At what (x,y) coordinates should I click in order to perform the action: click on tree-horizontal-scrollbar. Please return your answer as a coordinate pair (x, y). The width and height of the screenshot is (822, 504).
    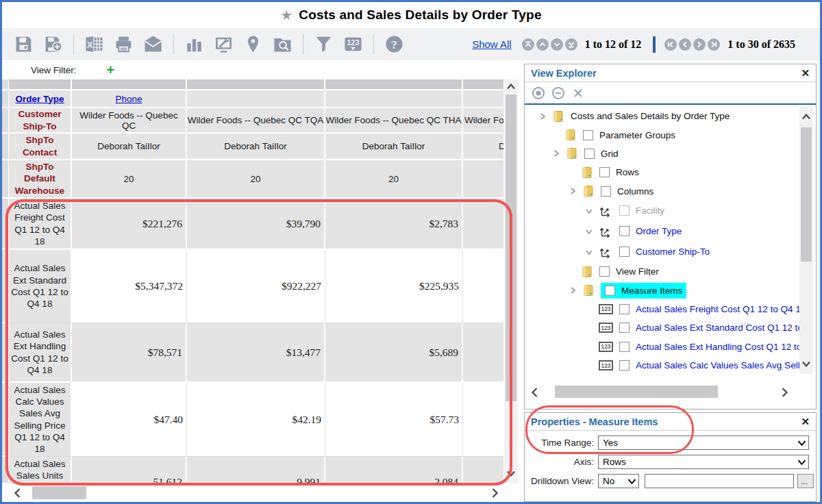
    Looking at the image, I should click on (662, 392).